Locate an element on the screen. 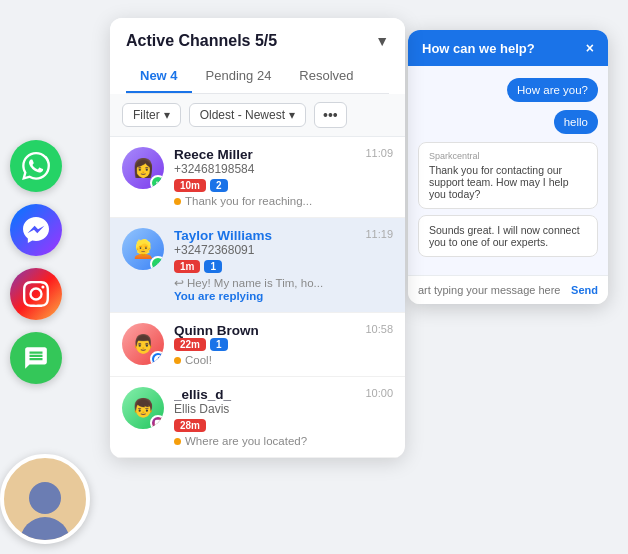 This screenshot has width=628, height=554. filter-row: Filter ▾ Oldest - Newest ▾ ••• is located at coordinates (258, 116).